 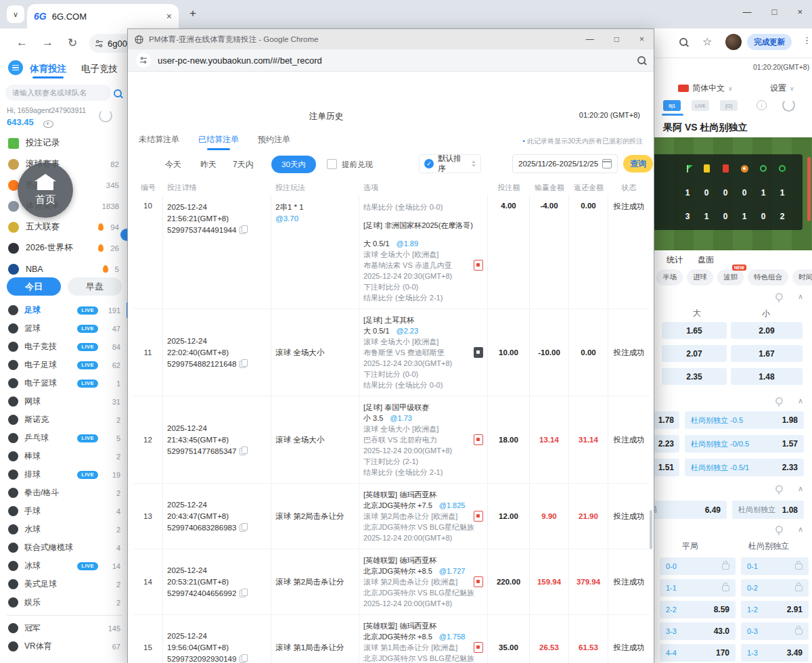 What do you see at coordinates (64, 548) in the screenshot?
I see `sidebar-sport-item: 联合式橄榄球4` at bounding box center [64, 548].